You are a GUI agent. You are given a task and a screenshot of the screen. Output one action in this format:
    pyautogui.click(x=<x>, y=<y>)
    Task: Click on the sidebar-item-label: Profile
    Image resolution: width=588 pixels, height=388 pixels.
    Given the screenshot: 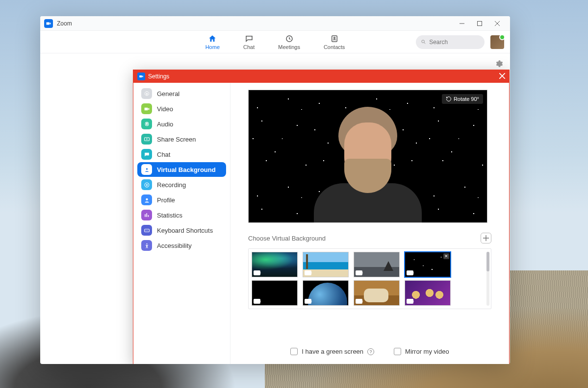 What is the action you would take?
    pyautogui.click(x=166, y=200)
    